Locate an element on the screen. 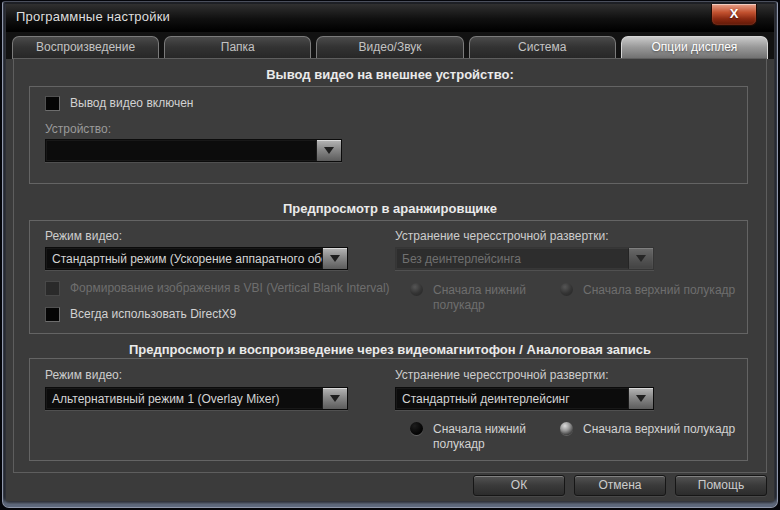  arranger-video-mode-dropdown-button is located at coordinates (334, 258).